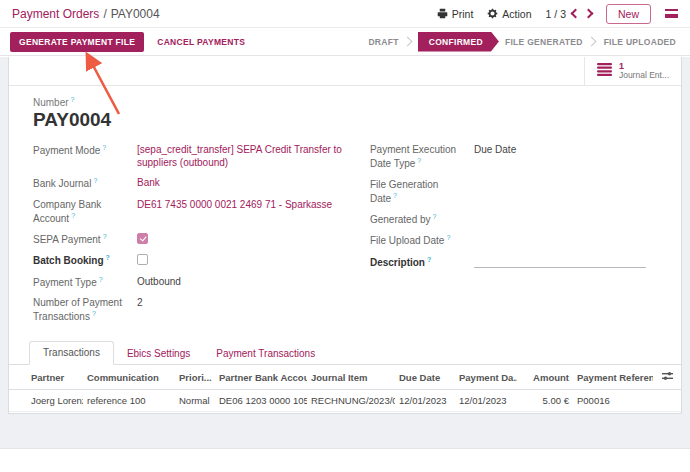  I want to click on print-button: Print, so click(456, 14).